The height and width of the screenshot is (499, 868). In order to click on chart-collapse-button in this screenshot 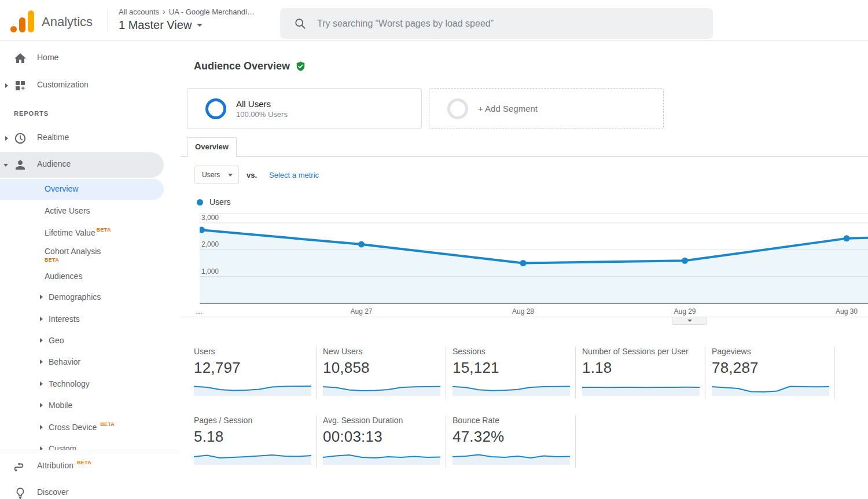, I will do `click(690, 321)`.